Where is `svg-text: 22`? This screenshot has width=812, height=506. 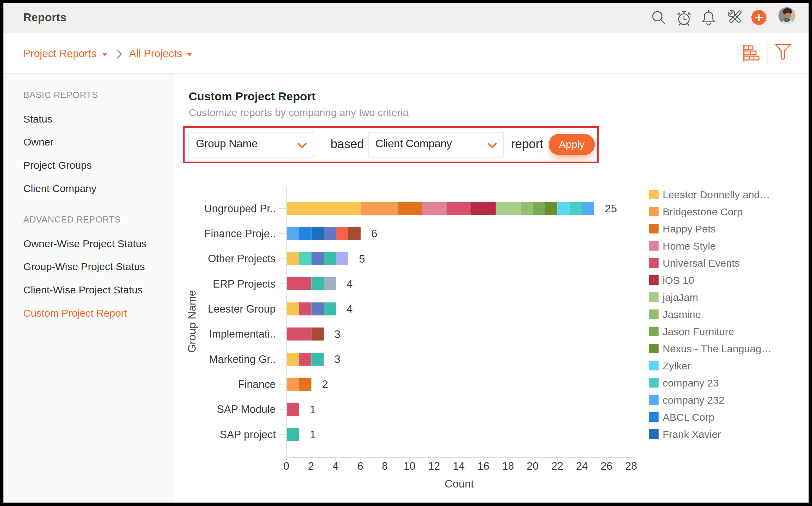 svg-text: 22 is located at coordinates (557, 466).